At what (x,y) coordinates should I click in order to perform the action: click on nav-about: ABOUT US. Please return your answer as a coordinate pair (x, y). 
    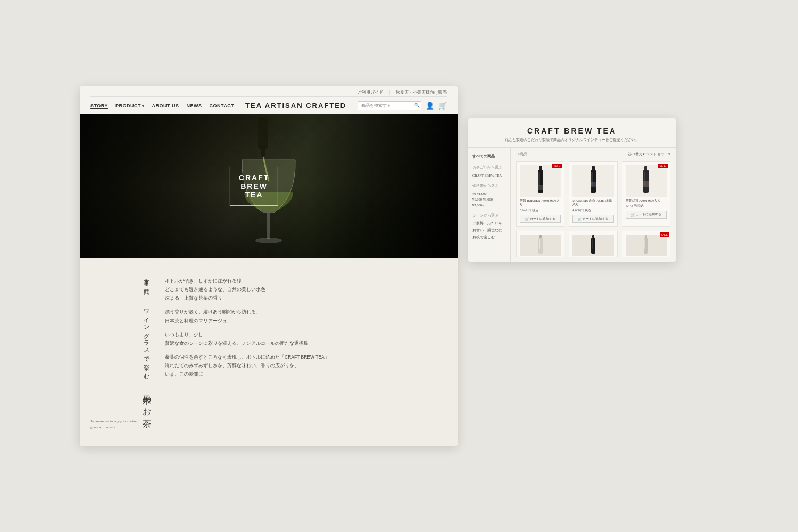
    Looking at the image, I should click on (166, 106).